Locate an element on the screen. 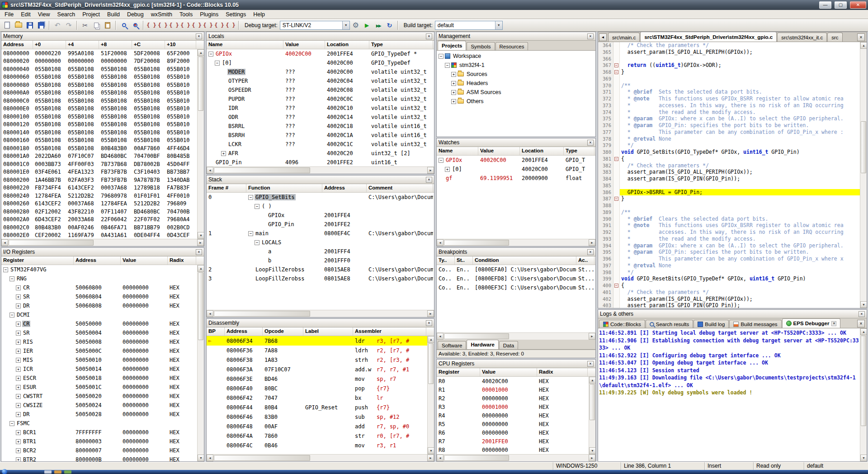  stack-frame-row: 3LoopFillZerobss08015AE8C:\Users\gabor\D… is located at coordinates (320, 279).